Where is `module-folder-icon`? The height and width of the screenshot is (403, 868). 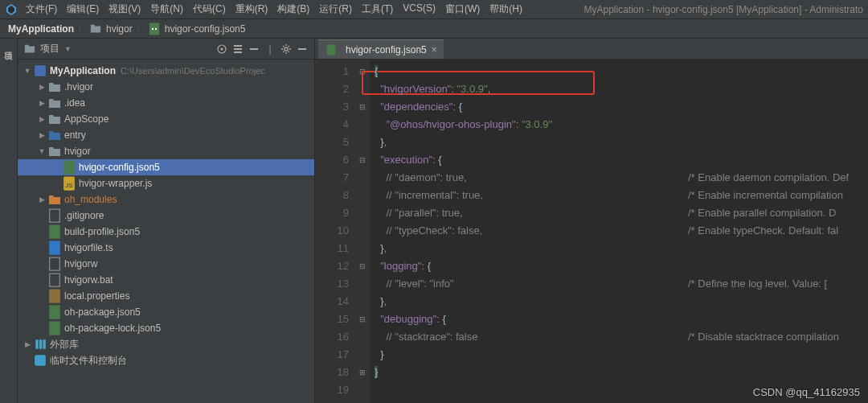
module-folder-icon is located at coordinates (55, 135).